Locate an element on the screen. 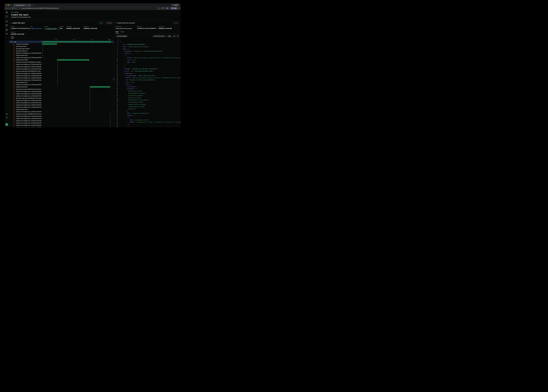 The height and width of the screenshot is (392, 548). trace-row: 39▾Run is located at coordinates (61, 42).